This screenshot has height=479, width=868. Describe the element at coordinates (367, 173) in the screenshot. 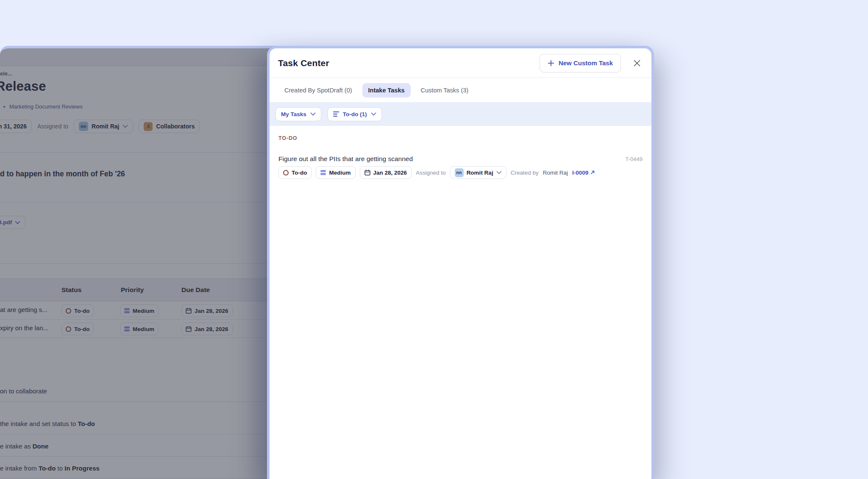

I see `calendar-icon` at that location.